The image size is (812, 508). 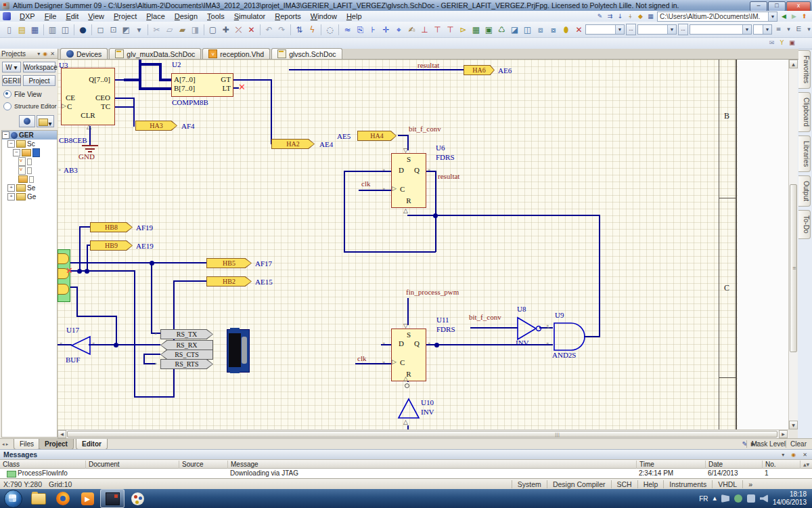 I want to click on port-ha3: HA3, so click(x=156, y=126).